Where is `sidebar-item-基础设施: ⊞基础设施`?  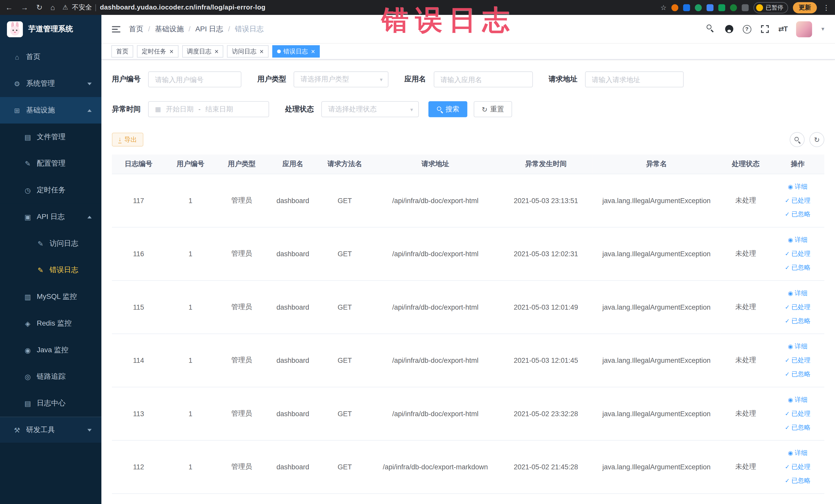
sidebar-item-基础设施: ⊞基础设施 is located at coordinates (50, 110).